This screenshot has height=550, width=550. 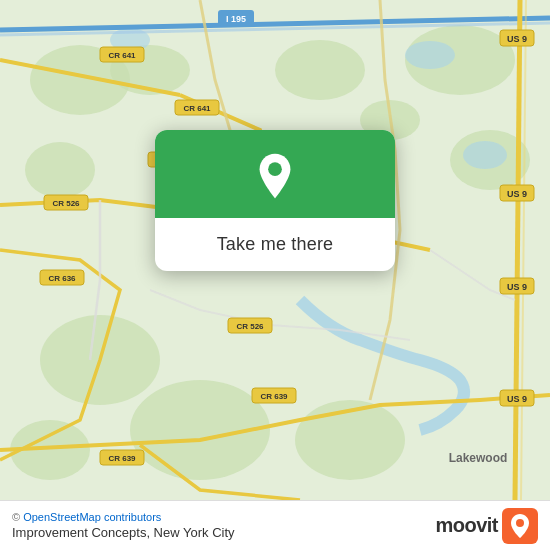 I want to click on moovit-text: moovit, so click(x=466, y=526).